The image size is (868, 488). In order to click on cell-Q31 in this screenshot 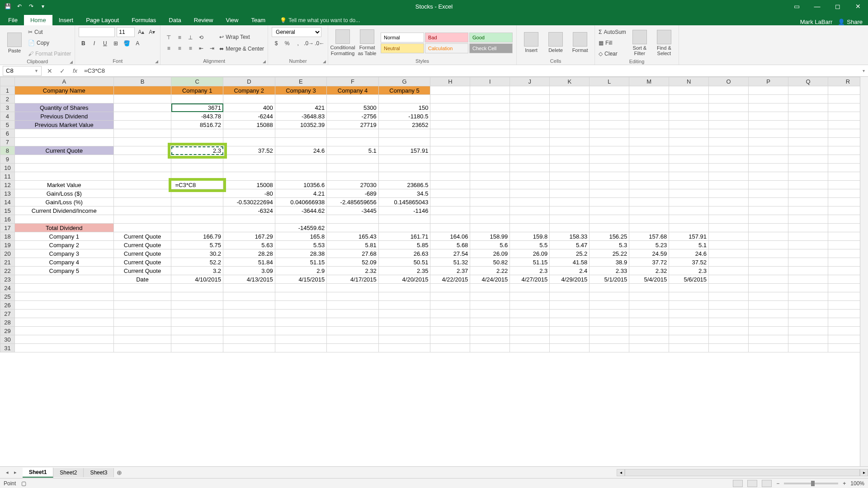, I will do `click(808, 348)`.